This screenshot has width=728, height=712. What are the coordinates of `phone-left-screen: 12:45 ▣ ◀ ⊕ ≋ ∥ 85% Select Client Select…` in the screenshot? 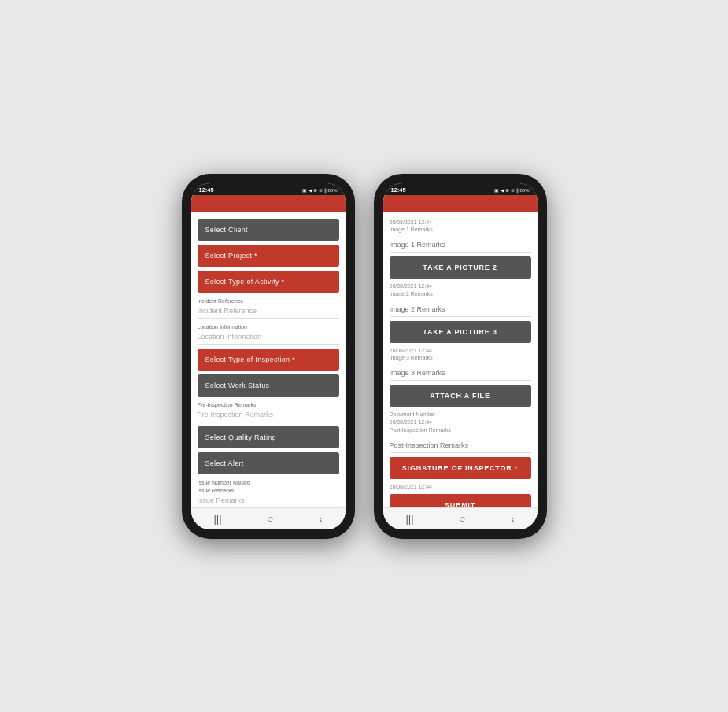 It's located at (268, 356).